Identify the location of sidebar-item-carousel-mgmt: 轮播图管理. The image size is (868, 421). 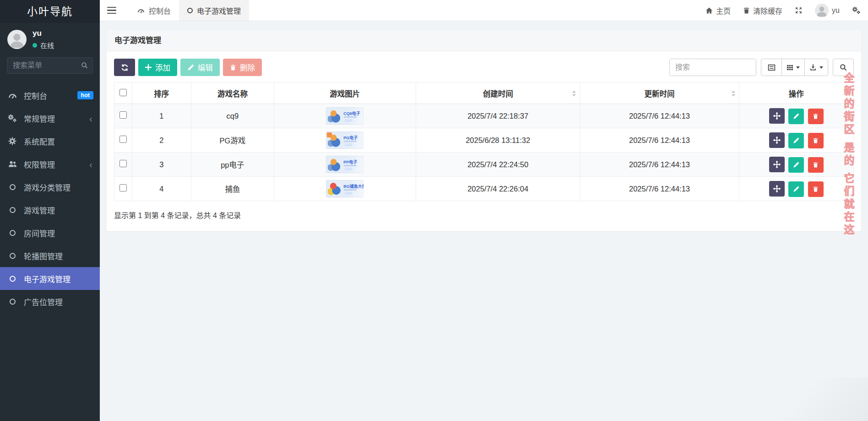
(50, 256).